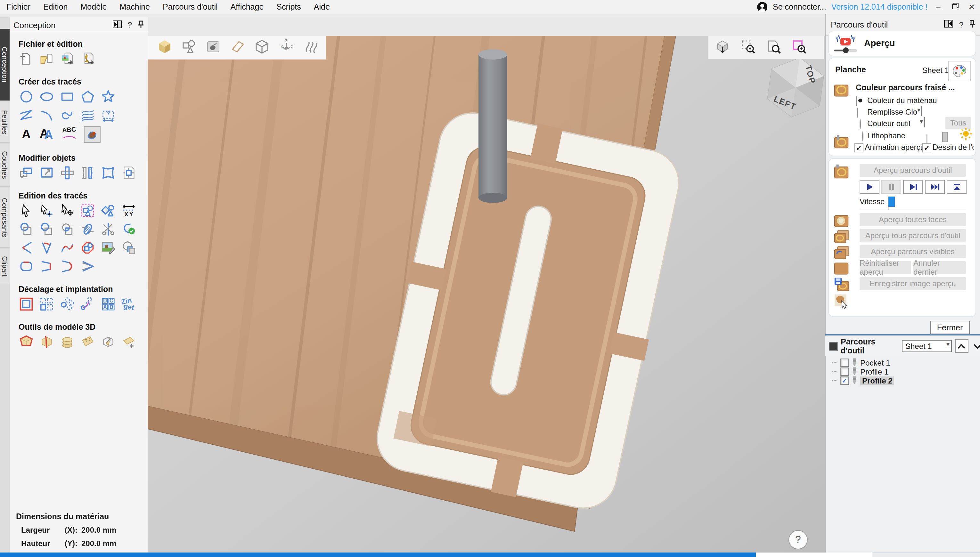 This screenshot has height=557, width=980. I want to click on side-tab-conception: Conception, so click(5, 65).